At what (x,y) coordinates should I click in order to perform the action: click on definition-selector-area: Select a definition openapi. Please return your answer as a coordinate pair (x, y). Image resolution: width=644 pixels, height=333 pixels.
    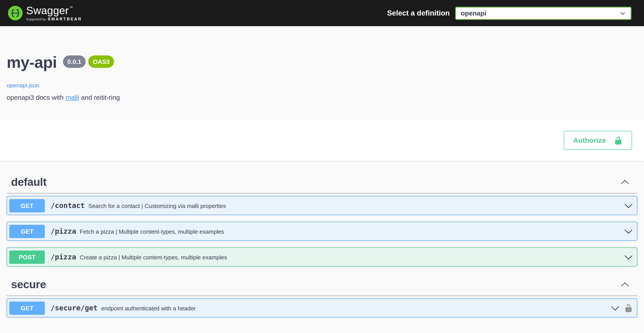
    Looking at the image, I should click on (512, 13).